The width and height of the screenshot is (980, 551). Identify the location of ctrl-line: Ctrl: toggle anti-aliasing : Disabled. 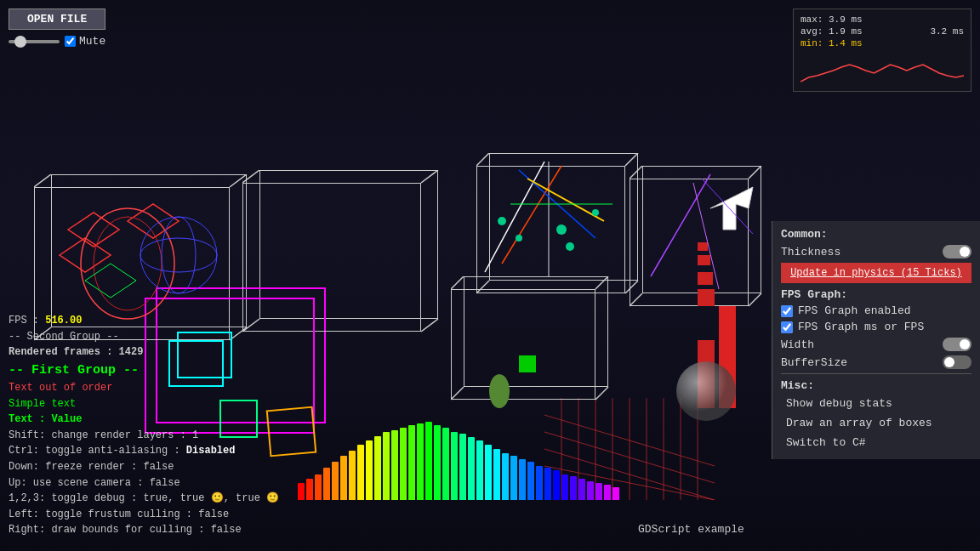
(144, 451).